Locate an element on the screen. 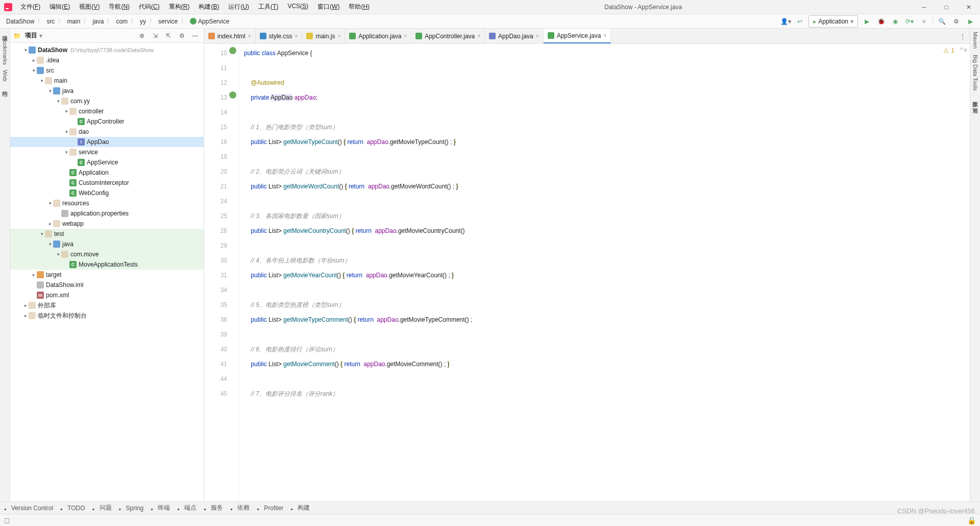  breadcrumb-DataShow: DataShow is located at coordinates (20, 21).